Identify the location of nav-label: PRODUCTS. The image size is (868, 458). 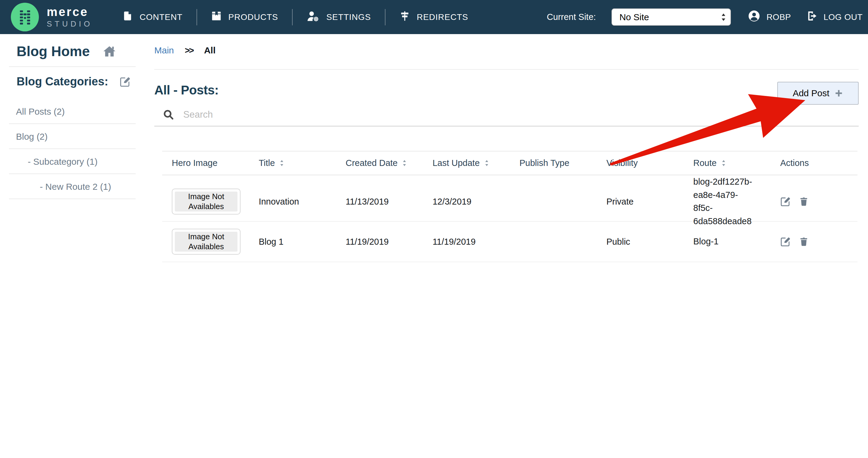
(253, 17).